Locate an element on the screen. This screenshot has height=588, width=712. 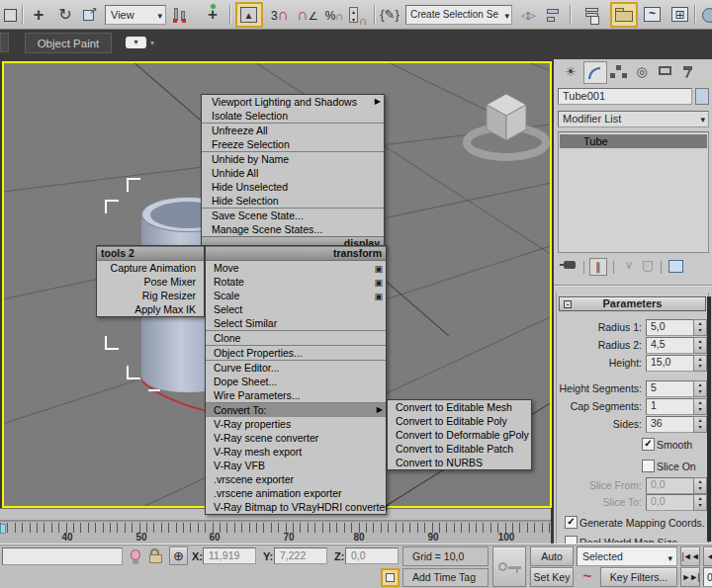
timeline-ruler: 40 50 60 70 80 90 100 is located at coordinates (275, 532).